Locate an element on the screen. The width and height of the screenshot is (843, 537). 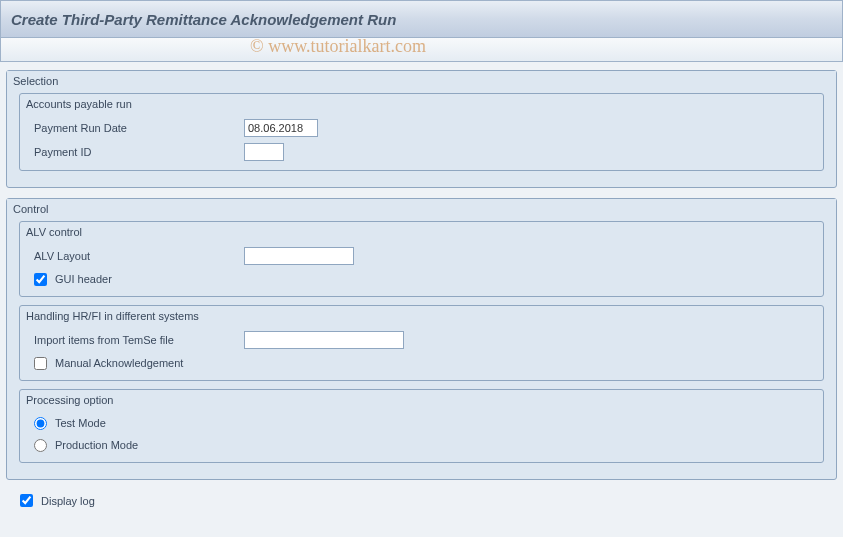
row-display-log: Display log is located at coordinates (422, 500).